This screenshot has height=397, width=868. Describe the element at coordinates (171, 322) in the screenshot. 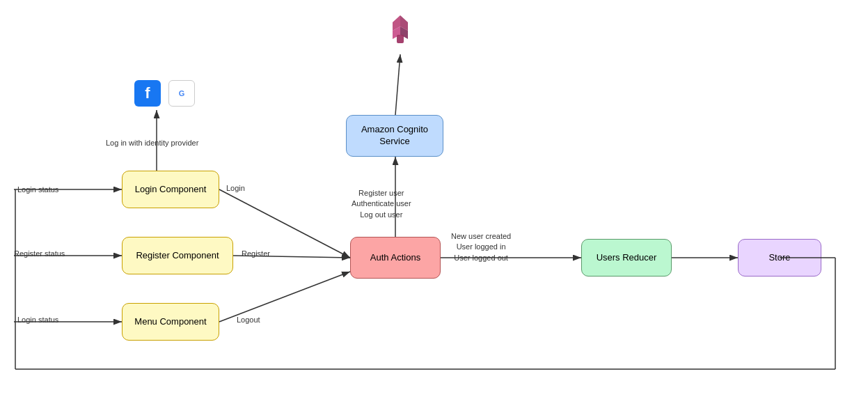

I see `menu-component-node: Menu Component` at that location.